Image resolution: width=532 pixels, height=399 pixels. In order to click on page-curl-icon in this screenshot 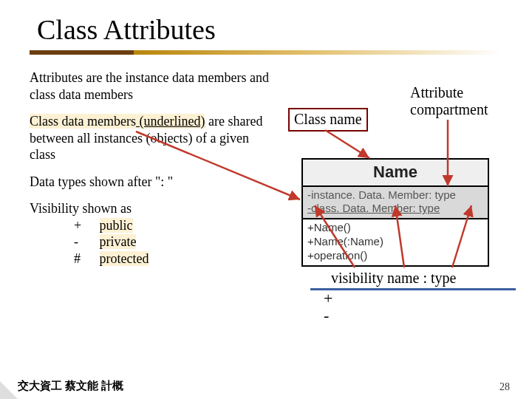, I will do `click(9, 390)`.